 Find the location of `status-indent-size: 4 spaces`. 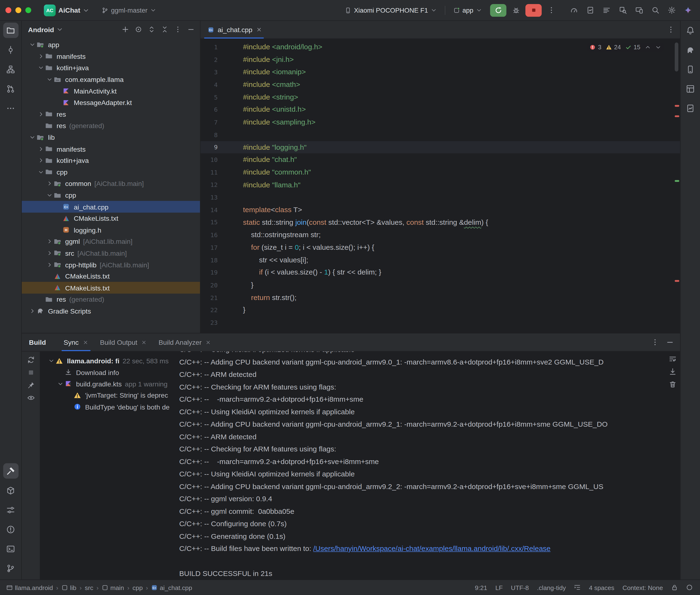

status-indent-size: 4 spaces is located at coordinates (602, 588).